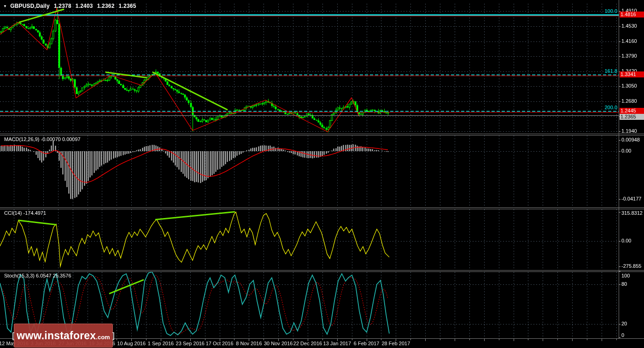 This screenshot has width=644, height=348. What do you see at coordinates (624, 284) in the screenshot?
I see `stoch-tick-label: 80` at bounding box center [624, 284].